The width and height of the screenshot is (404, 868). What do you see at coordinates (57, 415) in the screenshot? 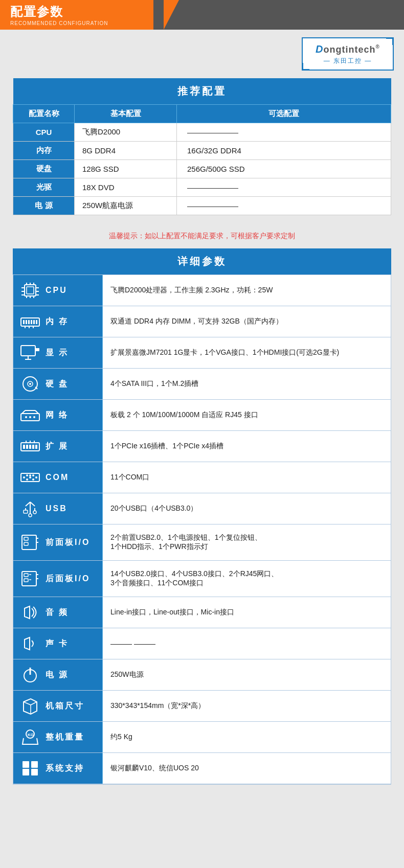
I see `detail-label-network-text: 网 络` at bounding box center [57, 415].